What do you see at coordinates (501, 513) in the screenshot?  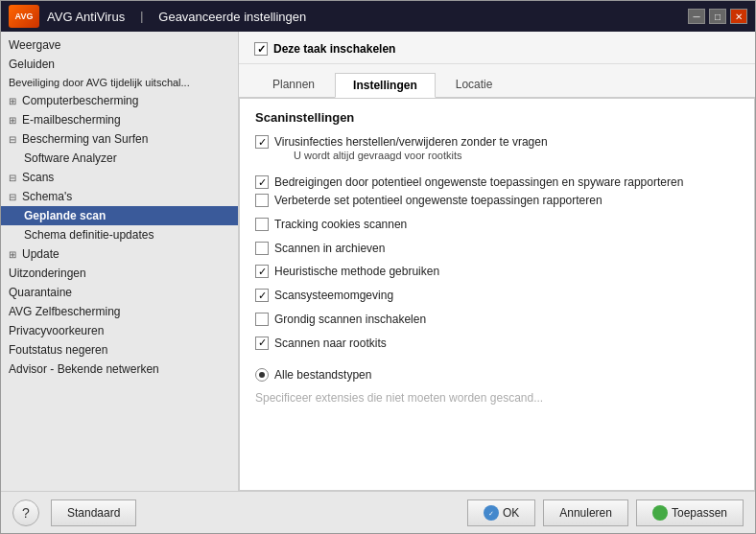 I see `ok-button: ✓ OK` at bounding box center [501, 513].